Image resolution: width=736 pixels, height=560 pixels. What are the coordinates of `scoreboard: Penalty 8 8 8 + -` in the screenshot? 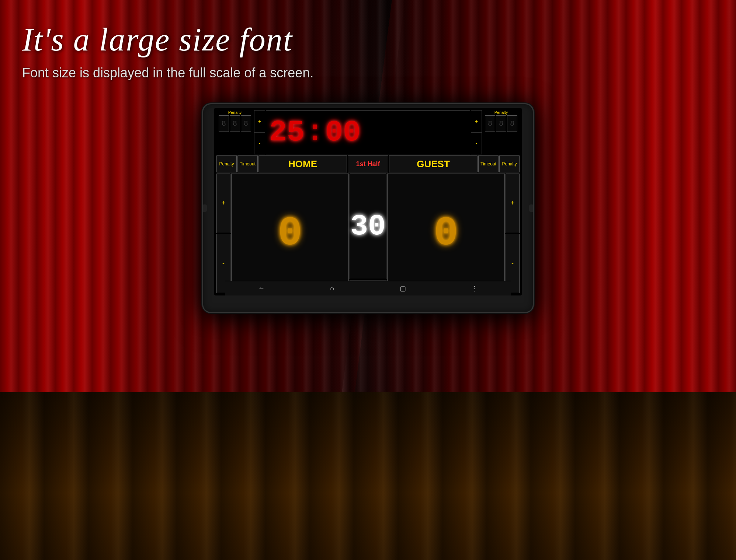 It's located at (368, 202).